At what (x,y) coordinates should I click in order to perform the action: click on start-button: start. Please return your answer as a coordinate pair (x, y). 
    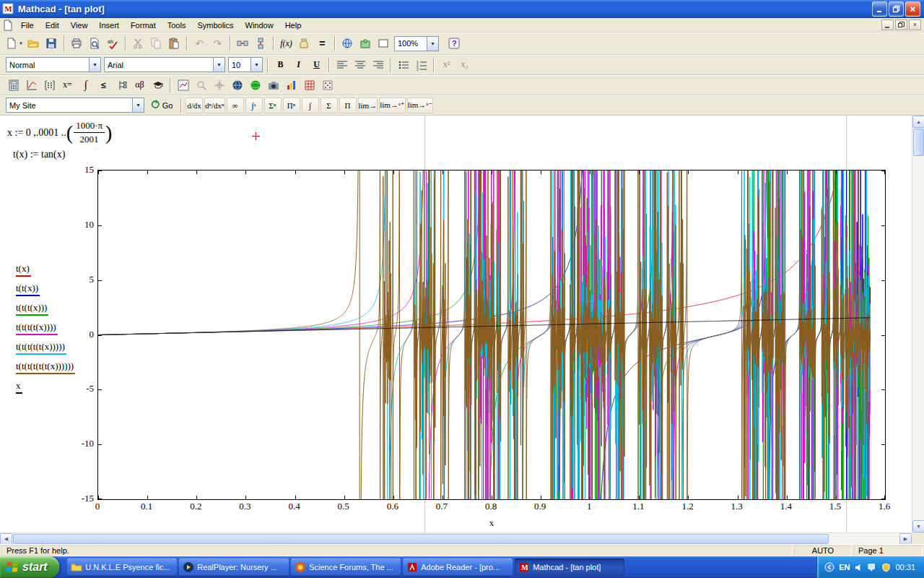
    Looking at the image, I should click on (30, 567).